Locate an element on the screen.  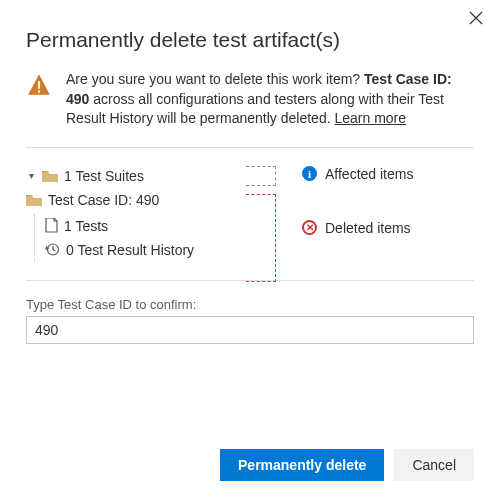
legend-deleted-label: Deleted items is located at coordinates (368, 228).